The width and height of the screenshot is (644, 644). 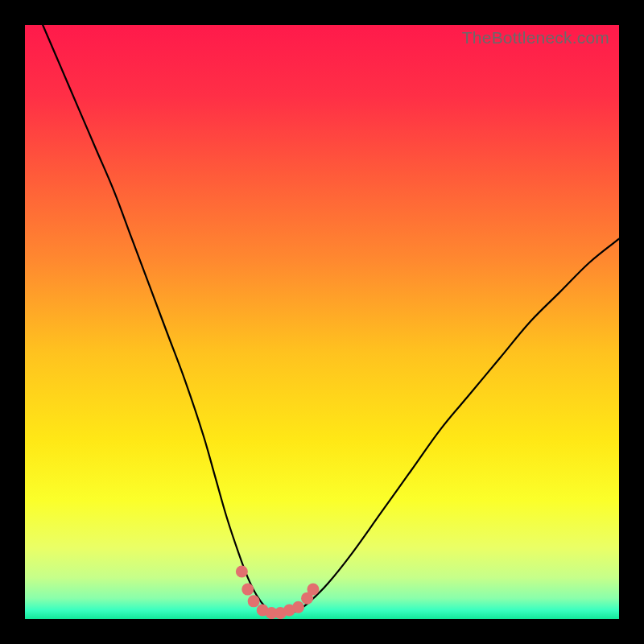 I want to click on highlight-dots, so click(x=278, y=592).